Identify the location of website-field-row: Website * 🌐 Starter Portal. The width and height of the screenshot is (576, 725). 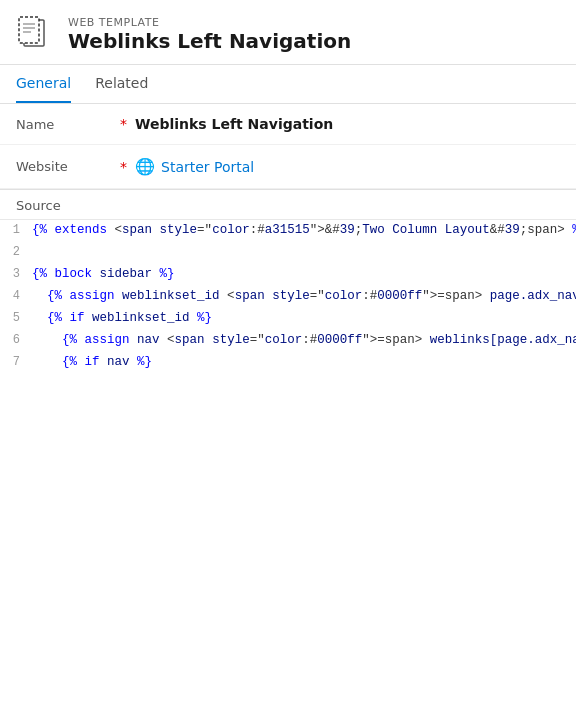
(288, 167).